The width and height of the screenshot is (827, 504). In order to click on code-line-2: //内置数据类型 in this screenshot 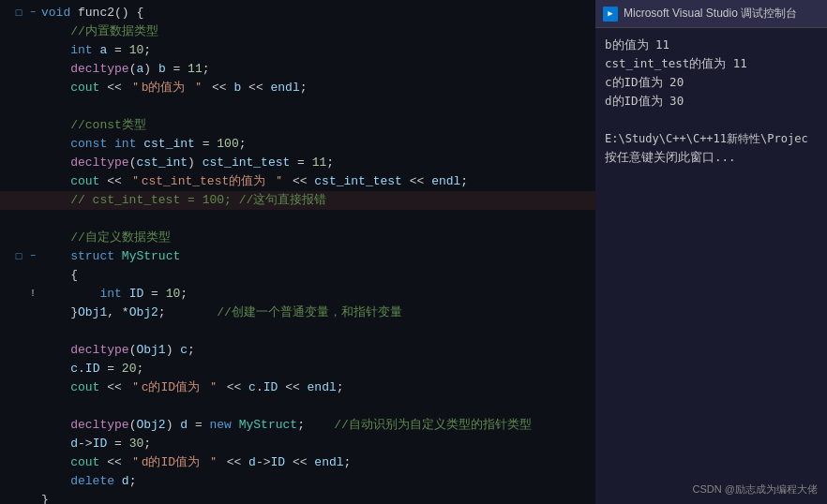, I will do `click(298, 32)`.